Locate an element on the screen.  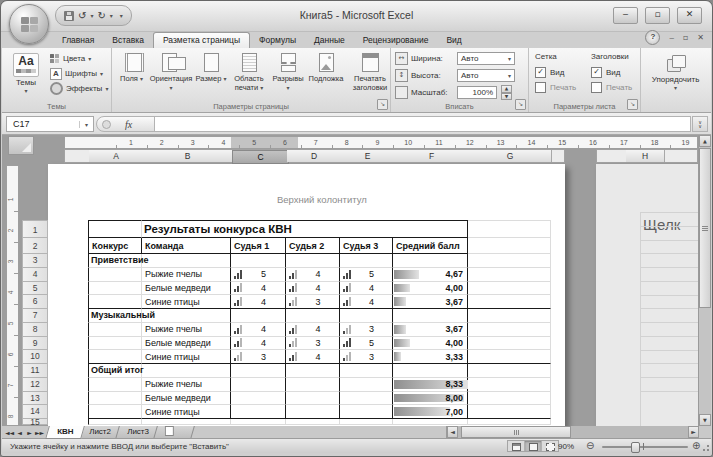
fit-combo-1: Авто▾ is located at coordinates (486, 58).